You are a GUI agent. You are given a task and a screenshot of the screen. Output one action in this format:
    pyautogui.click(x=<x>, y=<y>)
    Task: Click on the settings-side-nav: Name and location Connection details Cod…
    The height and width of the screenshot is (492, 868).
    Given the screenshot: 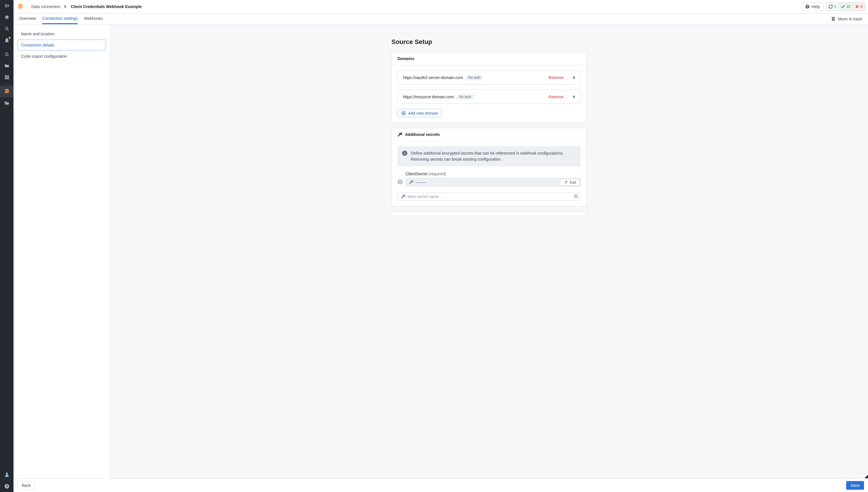 What is the action you would take?
    pyautogui.click(x=62, y=251)
    